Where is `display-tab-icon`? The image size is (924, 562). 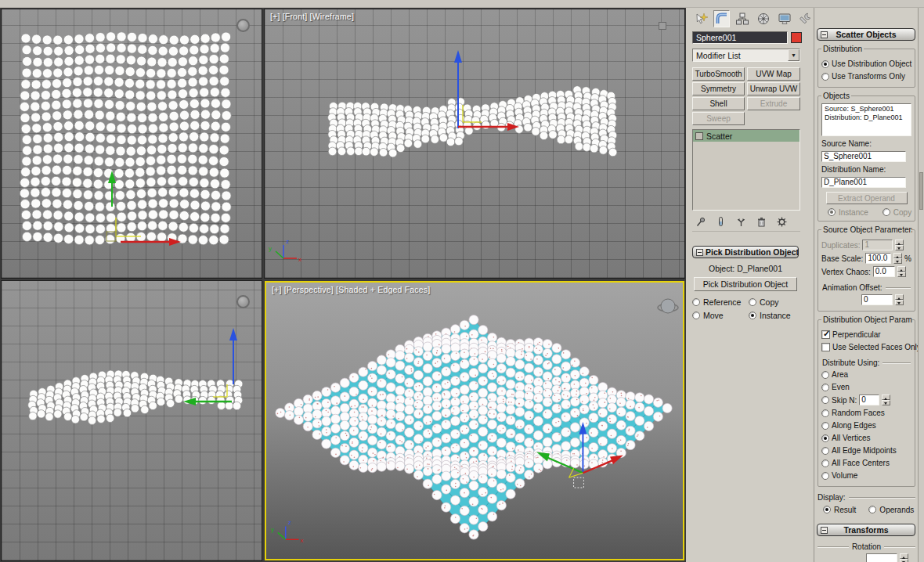 display-tab-icon is located at coordinates (785, 19).